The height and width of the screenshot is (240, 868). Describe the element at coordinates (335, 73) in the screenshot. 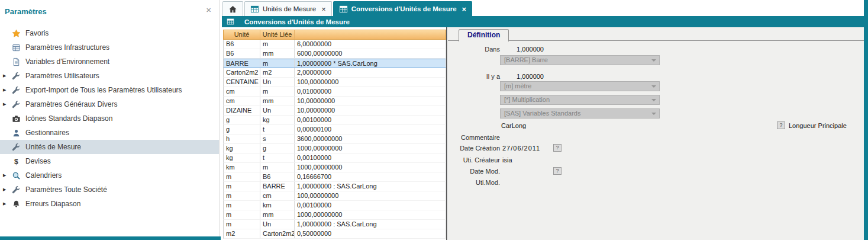

I see `table-row: Carton2m2m22,00000000` at that location.